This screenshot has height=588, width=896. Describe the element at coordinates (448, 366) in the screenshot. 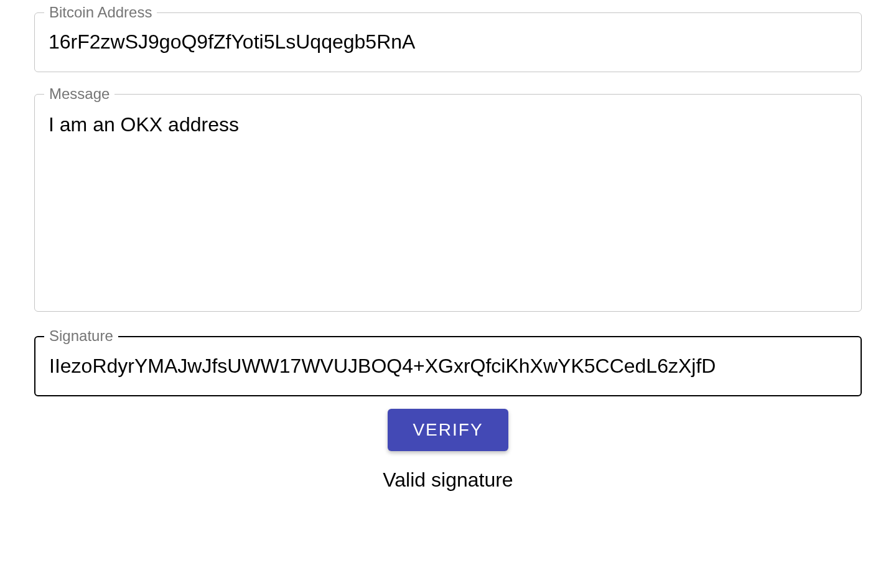

I see `signature-field-wrapper: Signature` at that location.